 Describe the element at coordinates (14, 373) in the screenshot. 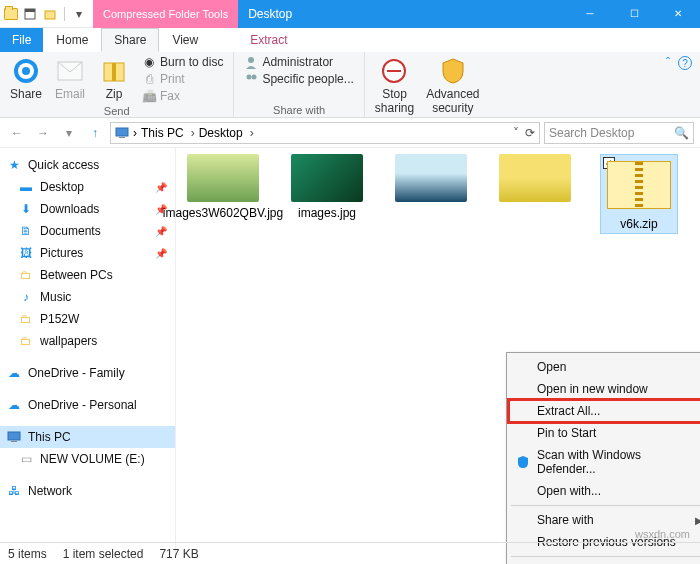

I see `cloud-icon: ☁` at that location.